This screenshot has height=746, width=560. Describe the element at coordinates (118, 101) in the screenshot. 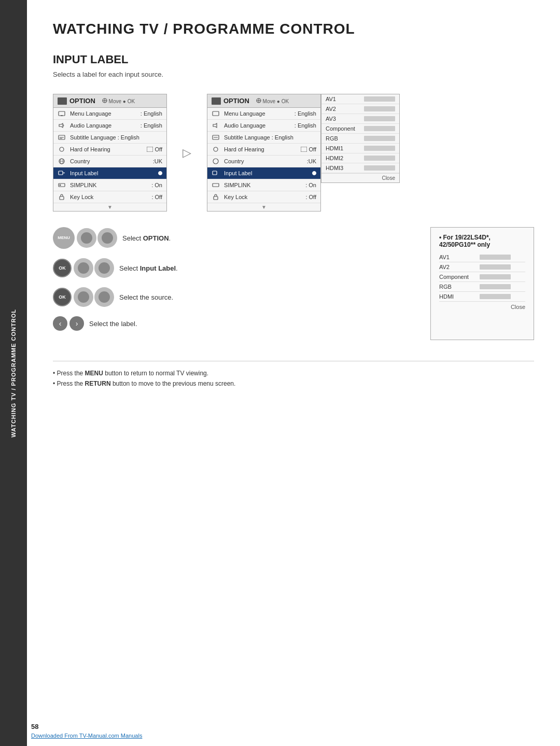

I see `menu1-nav: Move ● OK` at that location.